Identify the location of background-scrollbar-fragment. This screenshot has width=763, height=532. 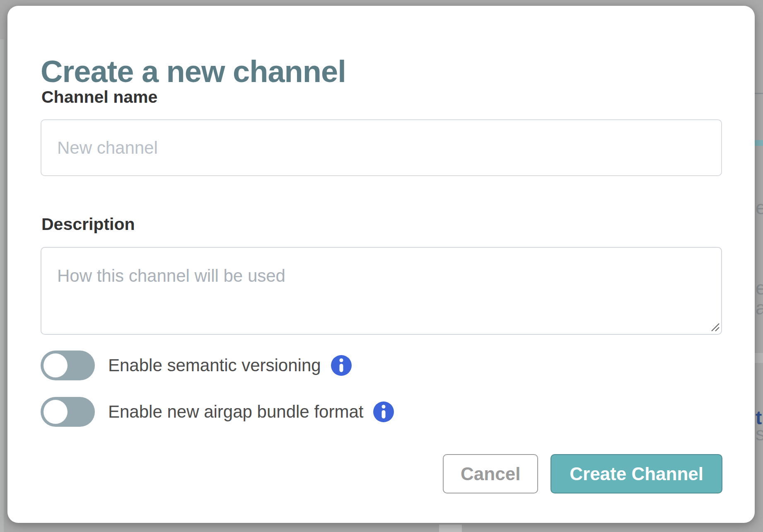
(451, 528).